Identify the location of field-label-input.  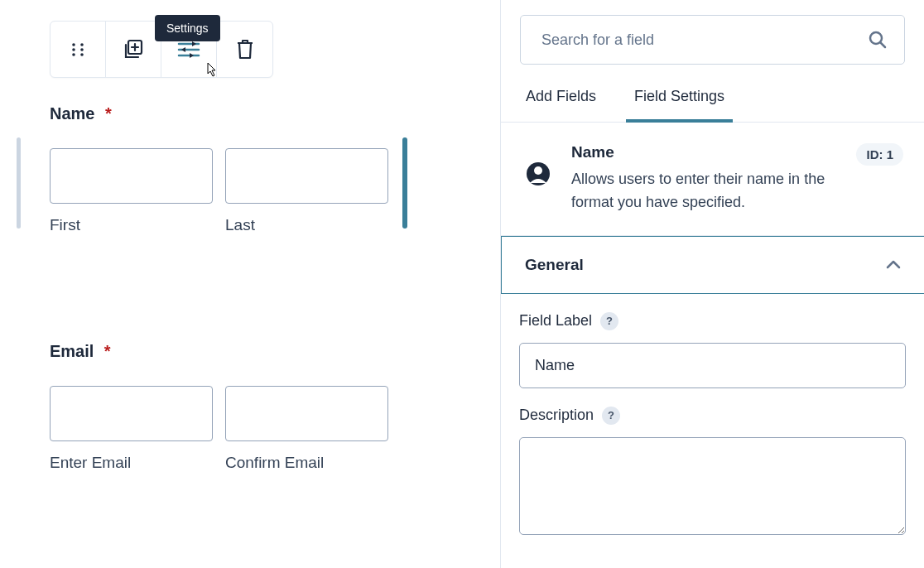
(712, 366).